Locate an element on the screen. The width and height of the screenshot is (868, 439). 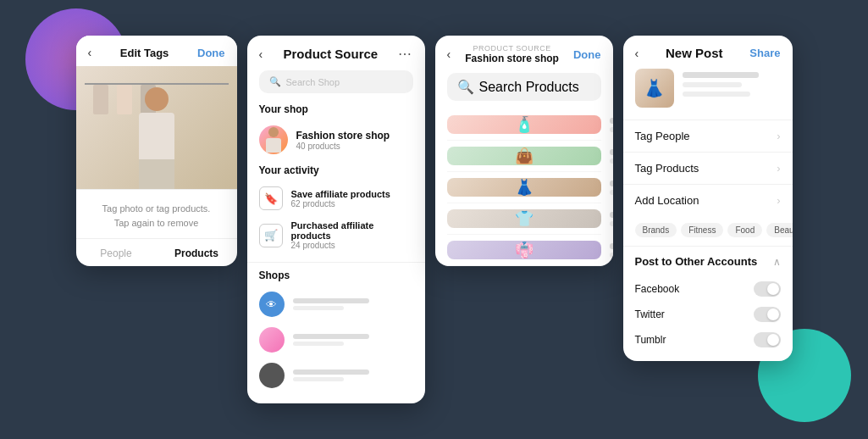
chevron-right-icon-1: › is located at coordinates (778, 136).